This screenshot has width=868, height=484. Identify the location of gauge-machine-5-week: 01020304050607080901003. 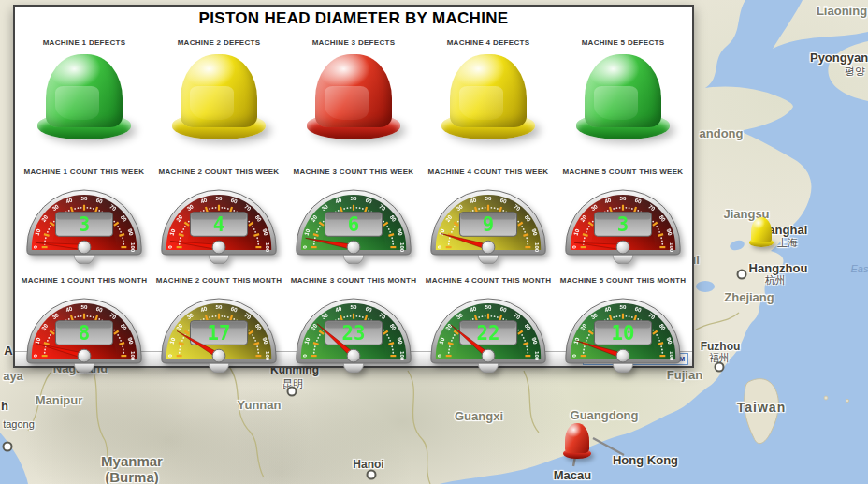
(623, 225).